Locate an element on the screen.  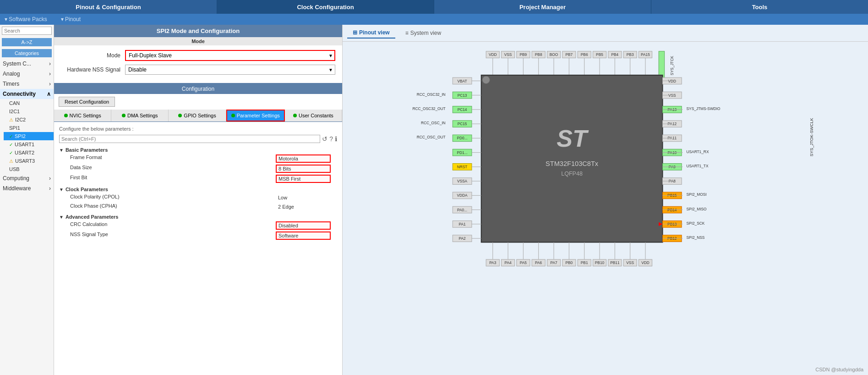
param-group-advanced: ▼ Advanced Parameters CRC Calculation Di… is located at coordinates (198, 227).